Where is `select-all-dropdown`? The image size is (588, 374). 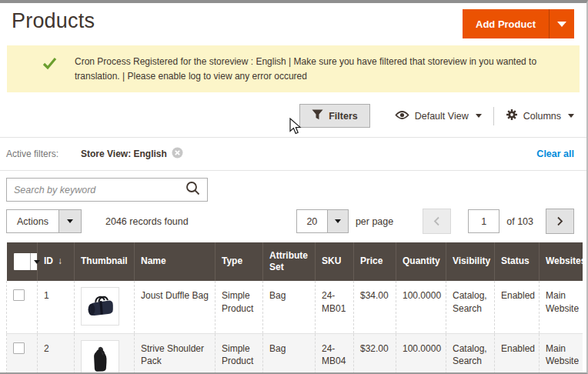 select-all-dropdown is located at coordinates (28, 262).